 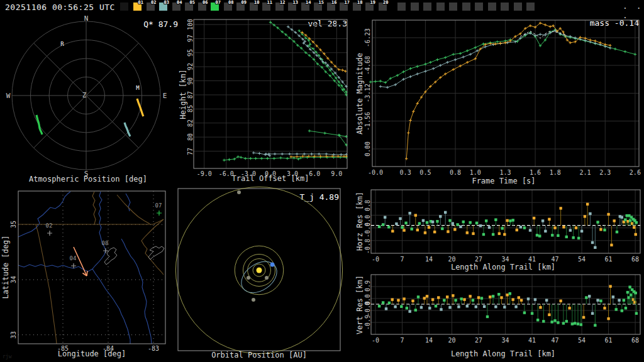 I want to click on horz-x-tick: 34, so click(x=506, y=259).